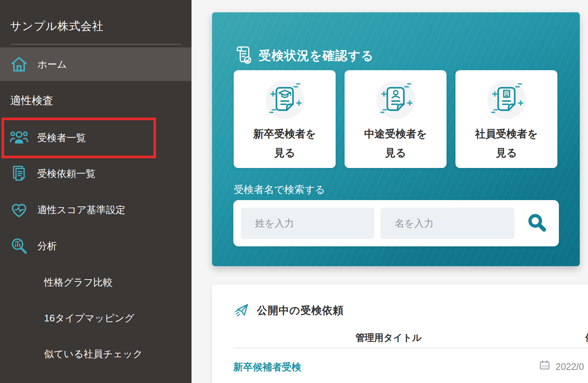 Image resolution: width=588 pixels, height=383 pixels. I want to click on users-icon, so click(19, 138).